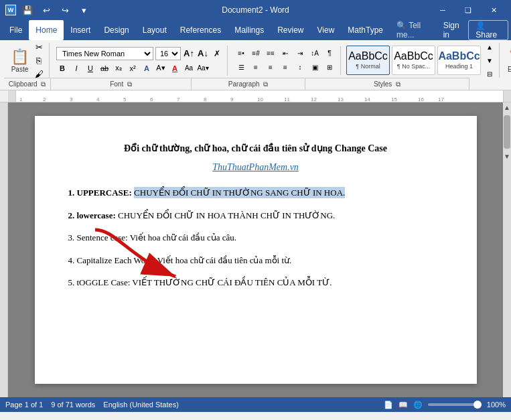 This screenshot has height=420, width=511. What do you see at coordinates (48, 10) in the screenshot?
I see `title-bar-left: W 💾 ↩ ↪ ▾` at bounding box center [48, 10].